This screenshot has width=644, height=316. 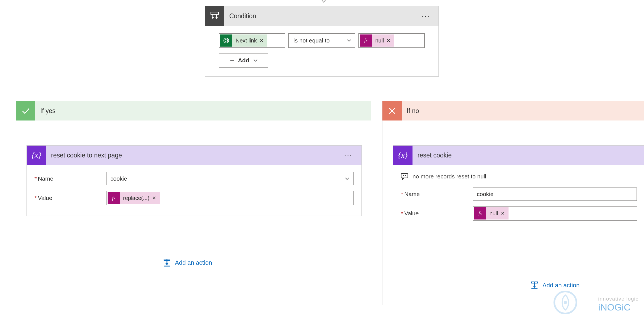 What do you see at coordinates (513, 111) in the screenshot?
I see `if-no-header: If no` at bounding box center [513, 111].